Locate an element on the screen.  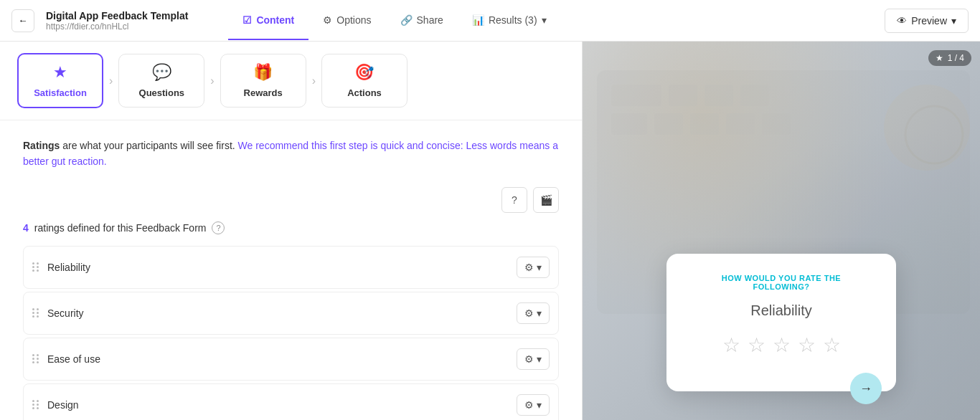
star-rating-row: ☆ ☆ ☆ ☆ ☆ is located at coordinates (781, 345).